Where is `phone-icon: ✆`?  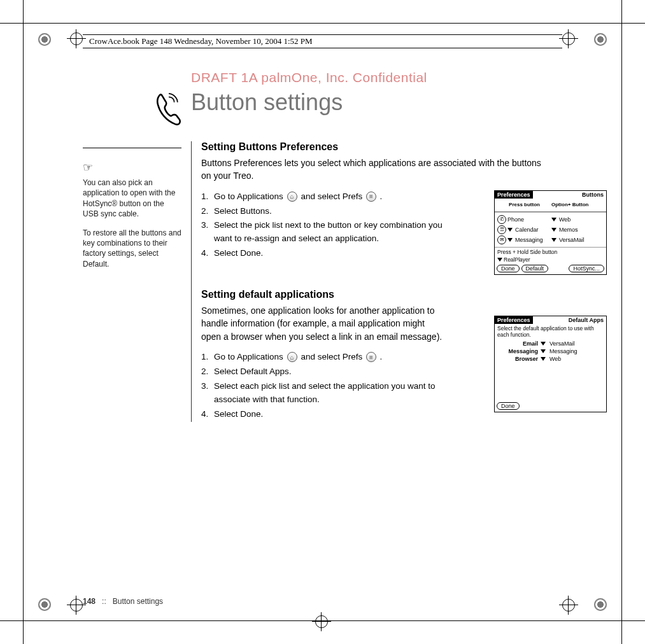 phone-icon: ✆ is located at coordinates (502, 220).